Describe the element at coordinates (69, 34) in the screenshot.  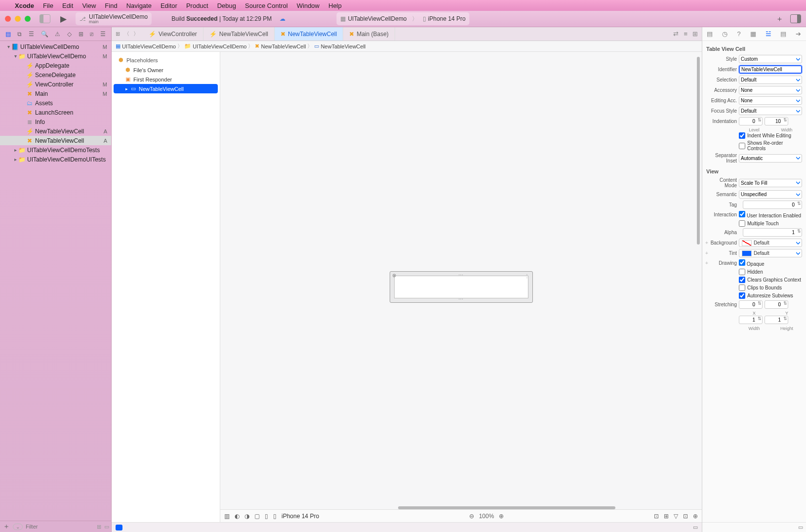
I see `test-navigator-icon: ◇` at that location.